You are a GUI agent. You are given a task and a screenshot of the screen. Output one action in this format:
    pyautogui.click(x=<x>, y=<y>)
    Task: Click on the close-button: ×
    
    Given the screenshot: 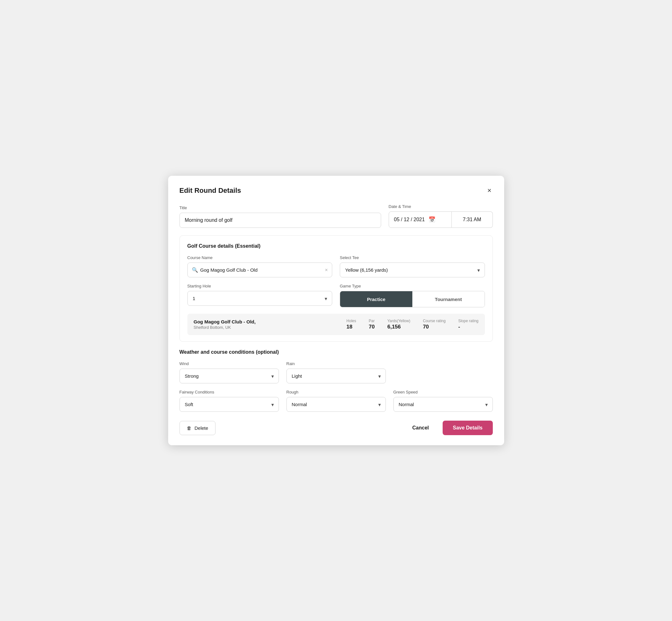 What is the action you would take?
    pyautogui.click(x=490, y=191)
    